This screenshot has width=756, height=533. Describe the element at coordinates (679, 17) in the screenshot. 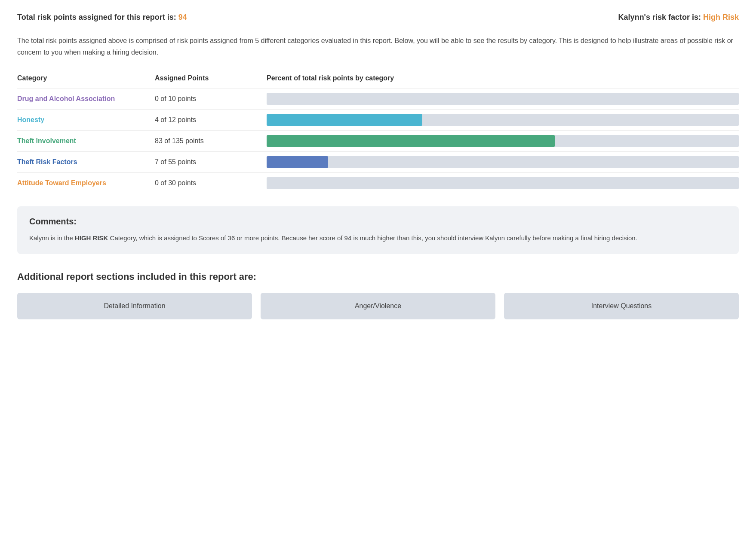

I see `risk-factor-statement: Kalynn's risk factor is: High Risk` at that location.